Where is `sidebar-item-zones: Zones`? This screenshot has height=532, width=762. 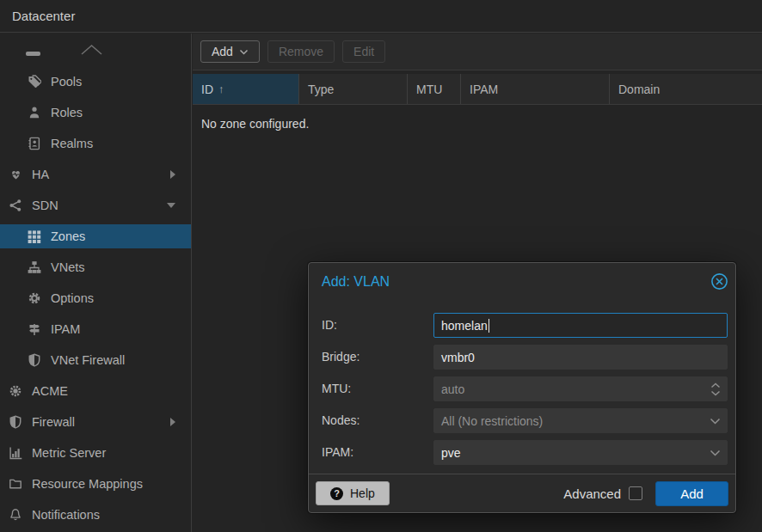
sidebar-item-zones: Zones is located at coordinates (95, 236).